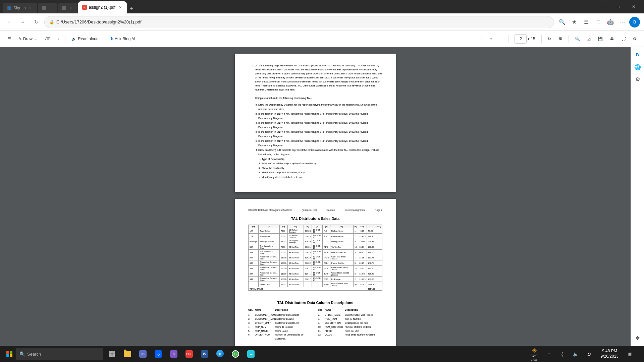  I want to click on eraser-button: ⌫, so click(48, 39).